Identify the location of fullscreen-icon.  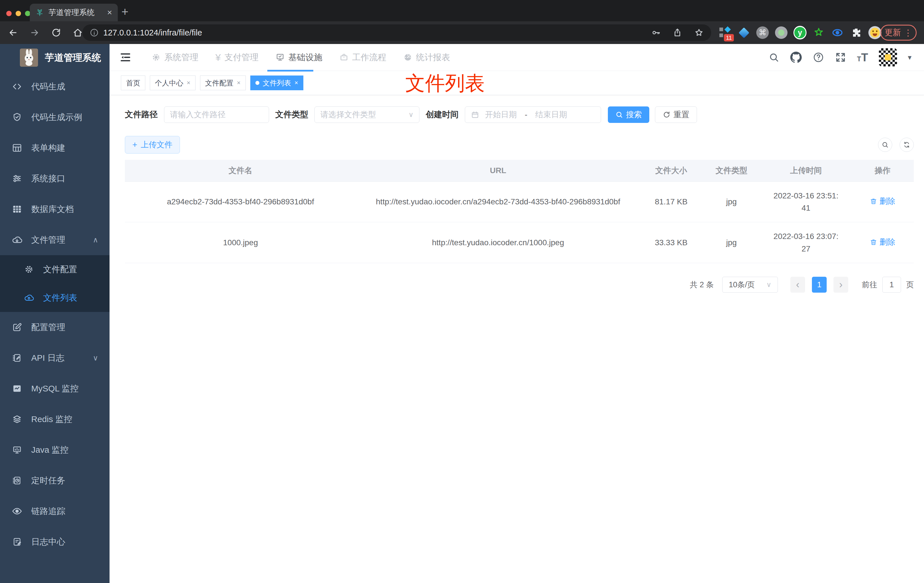
(840, 58).